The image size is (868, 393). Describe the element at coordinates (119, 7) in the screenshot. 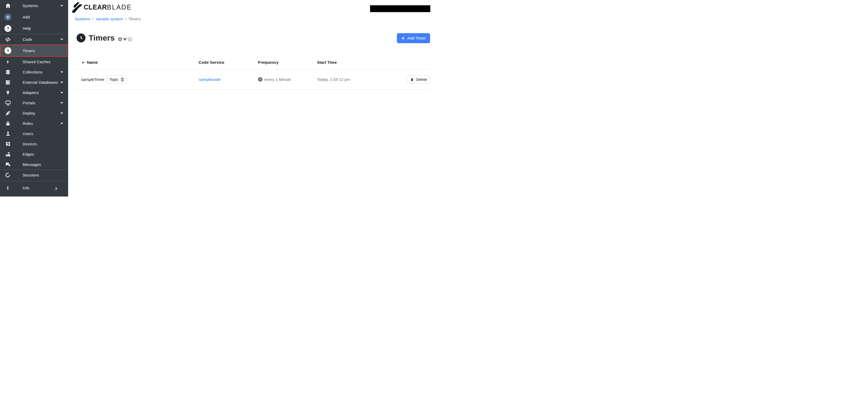

I see `brand-name-light: BLADE` at that location.